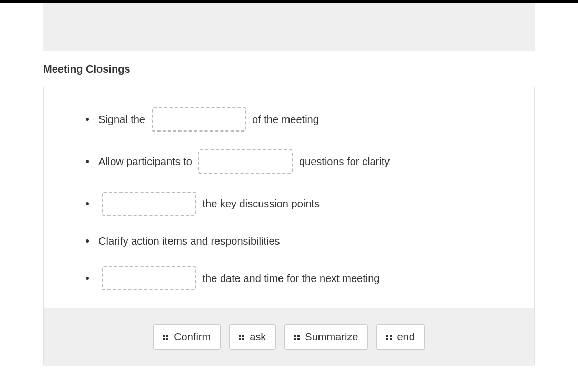 This screenshot has width=578, height=392. What do you see at coordinates (192, 337) in the screenshot?
I see `answer-label: Confirm` at bounding box center [192, 337].